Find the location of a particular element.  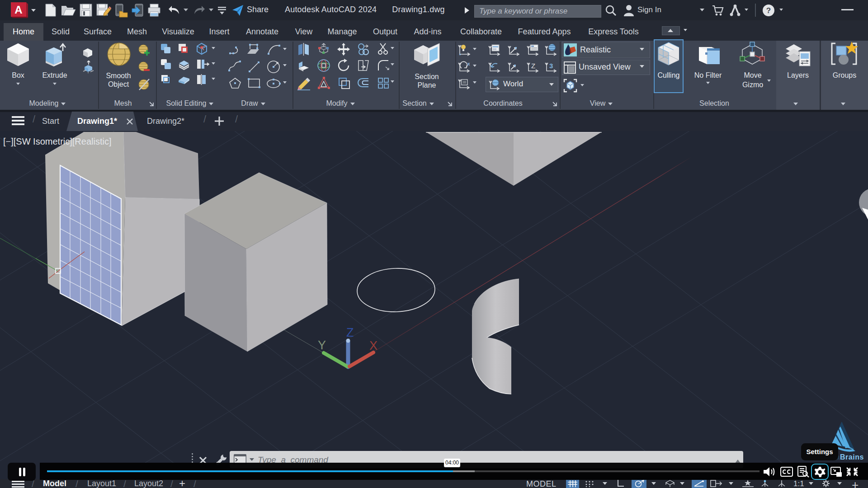

svg-text: 3 is located at coordinates (551, 66).